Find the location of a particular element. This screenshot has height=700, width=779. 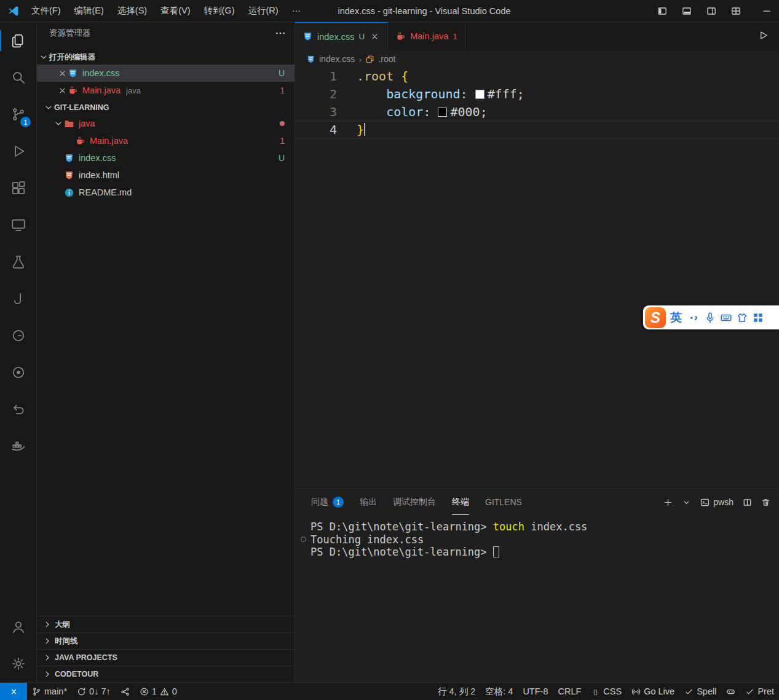

activity-settings is located at coordinates (18, 664).